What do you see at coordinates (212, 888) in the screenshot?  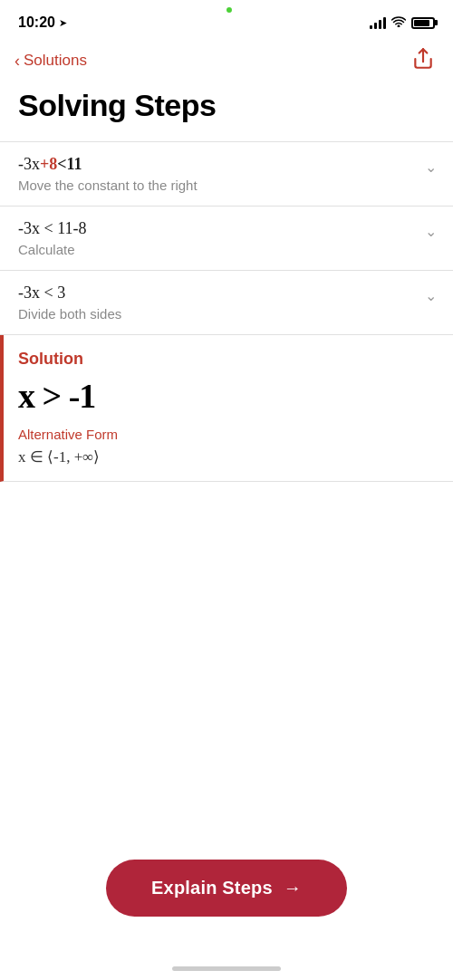 I see `explain-steps-label: Explain Steps` at bounding box center [212, 888].